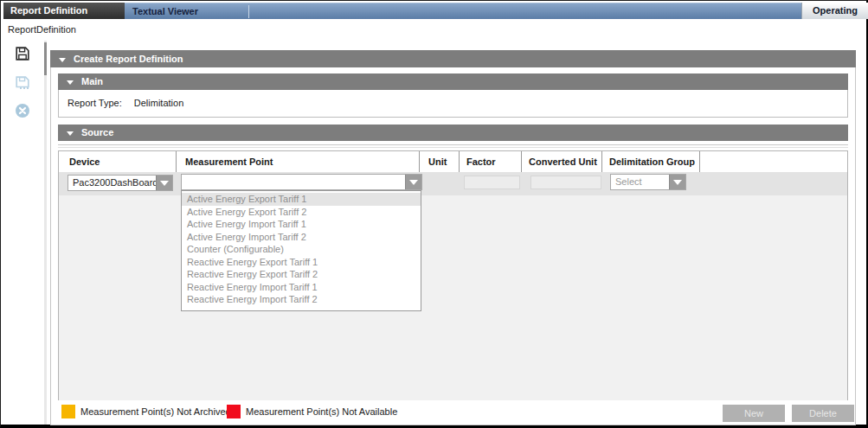 This screenshot has width=868, height=428. I want to click on yellow-swatch-icon, so click(68, 412).